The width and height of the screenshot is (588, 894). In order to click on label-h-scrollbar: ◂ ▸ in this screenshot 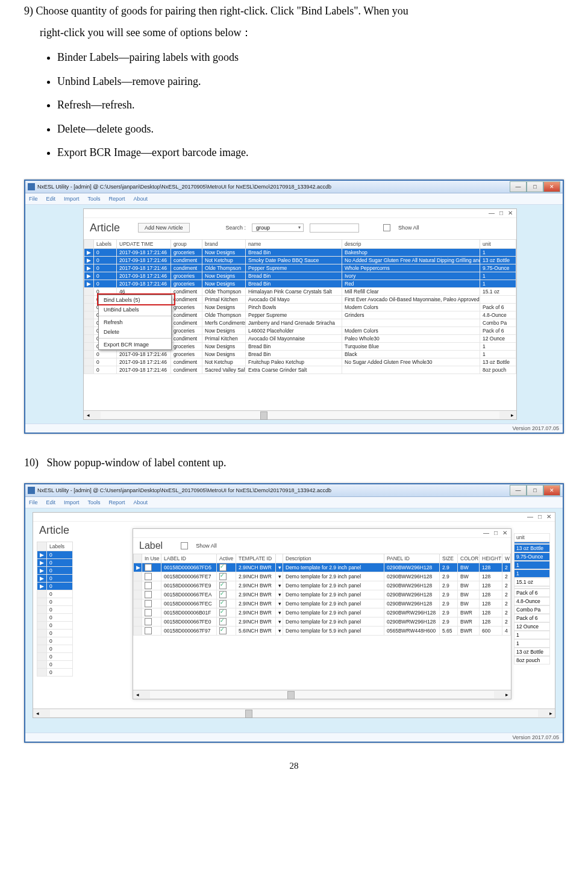, I will do `click(322, 694)`.